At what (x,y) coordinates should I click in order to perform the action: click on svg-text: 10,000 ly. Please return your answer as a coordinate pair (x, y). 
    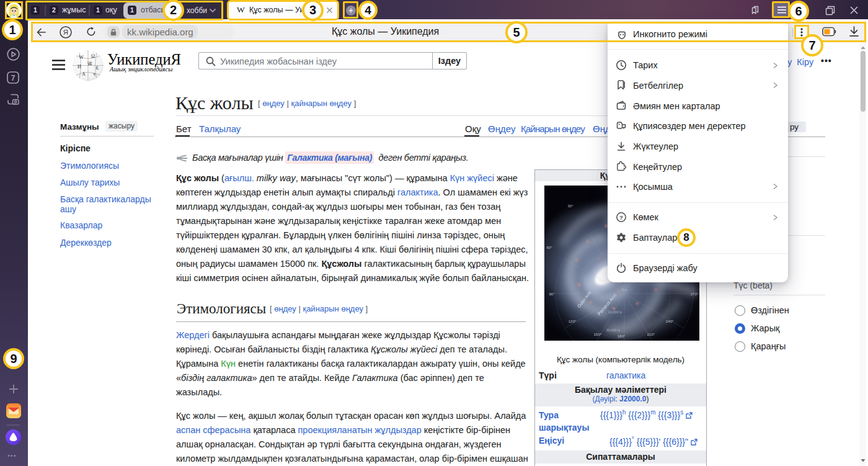
    Looking at the image, I should click on (615, 312).